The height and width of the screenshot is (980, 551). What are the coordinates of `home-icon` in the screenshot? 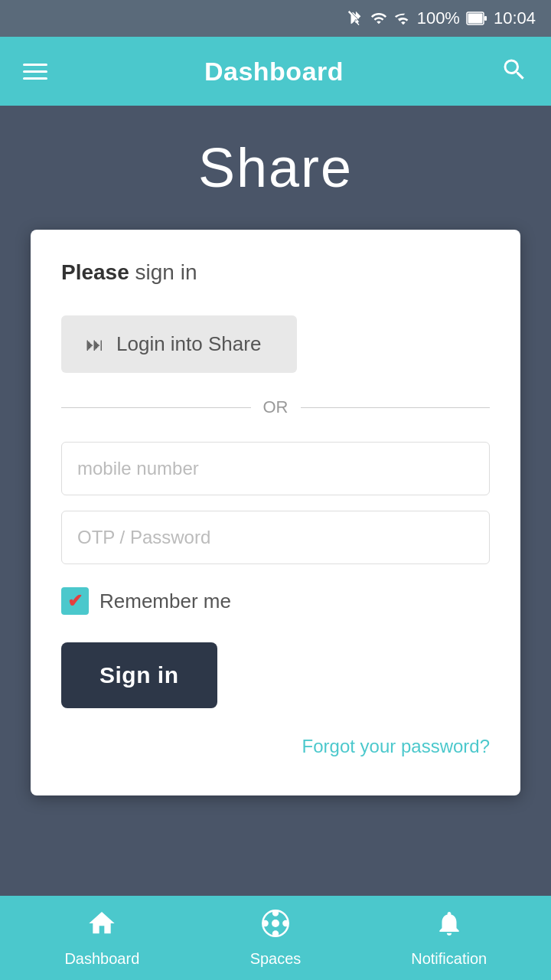 It's located at (102, 926).